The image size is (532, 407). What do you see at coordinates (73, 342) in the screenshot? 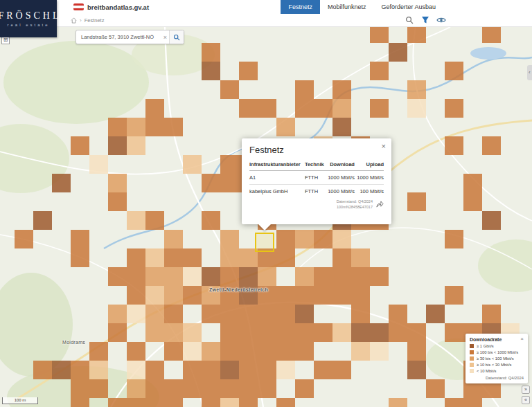
I see `map-label-moidrams: Moidrams` at bounding box center [73, 342].